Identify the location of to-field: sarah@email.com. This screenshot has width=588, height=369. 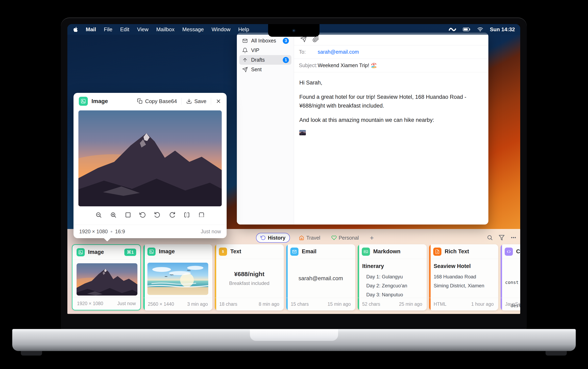
(338, 52).